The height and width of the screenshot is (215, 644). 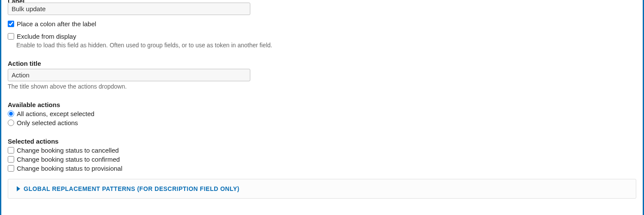 I want to click on available-actions-label-only-selected: Only selected actions, so click(x=47, y=123).